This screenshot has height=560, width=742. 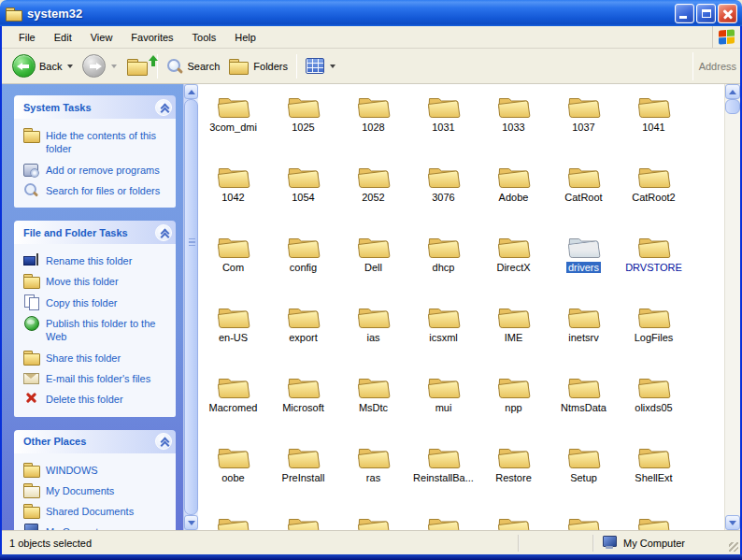 What do you see at coordinates (443, 475) in the screenshot?
I see `folder-item: ReinstallBa...` at bounding box center [443, 475].